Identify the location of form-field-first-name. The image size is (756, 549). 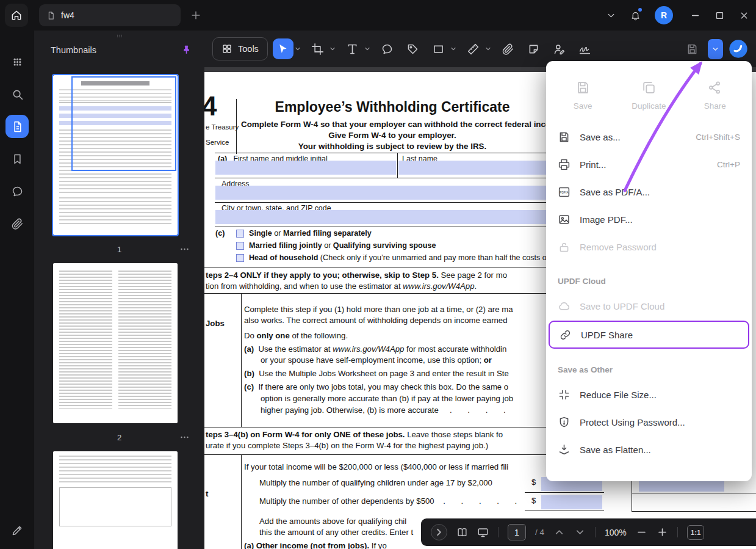
(306, 167).